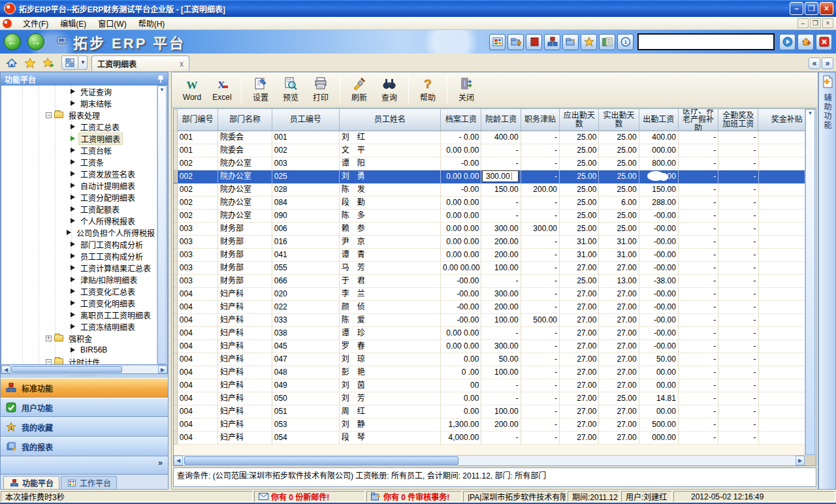  What do you see at coordinates (498, 42) in the screenshot?
I see `layout-icon` at bounding box center [498, 42].